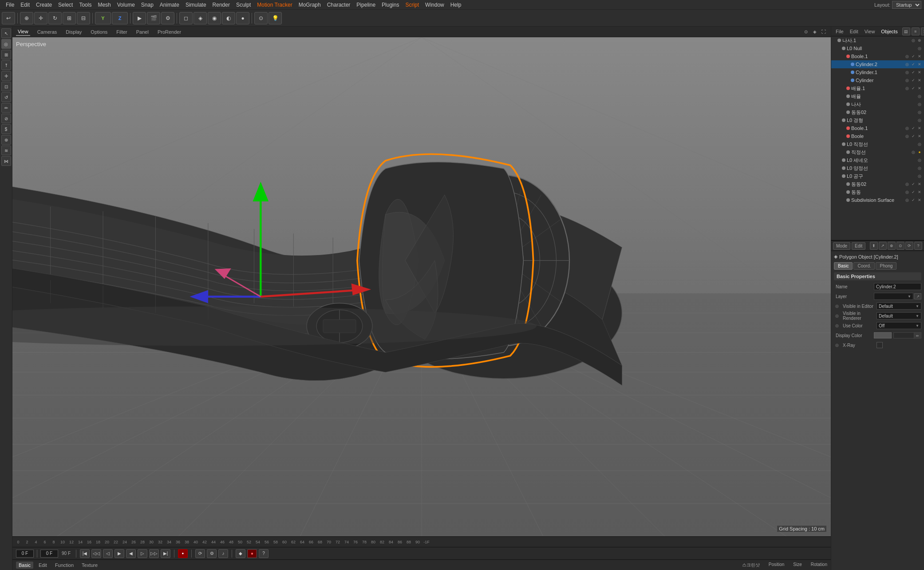 The height and width of the screenshot is (570, 924). What do you see at coordinates (878, 120) in the screenshot?
I see `tree-item-l0-gyeonghyeong: L0 경형 ◎` at bounding box center [878, 120].